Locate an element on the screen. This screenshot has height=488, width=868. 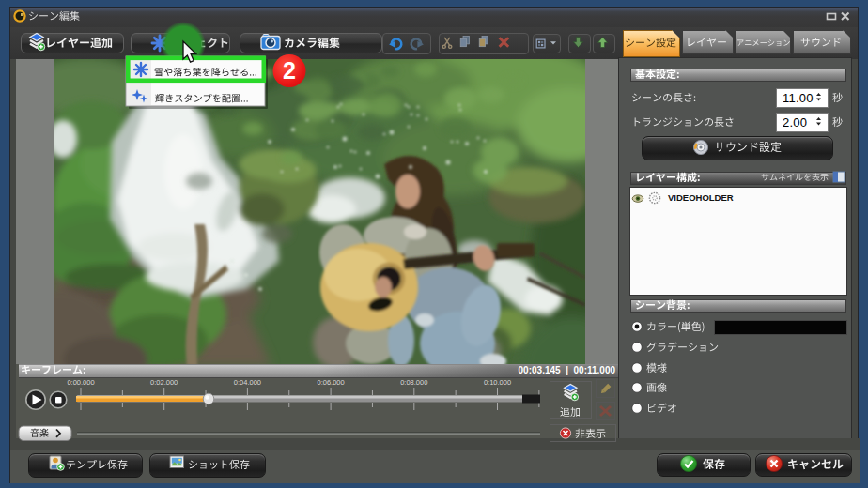
svg-text: 0:00.000 is located at coordinates (81, 383).